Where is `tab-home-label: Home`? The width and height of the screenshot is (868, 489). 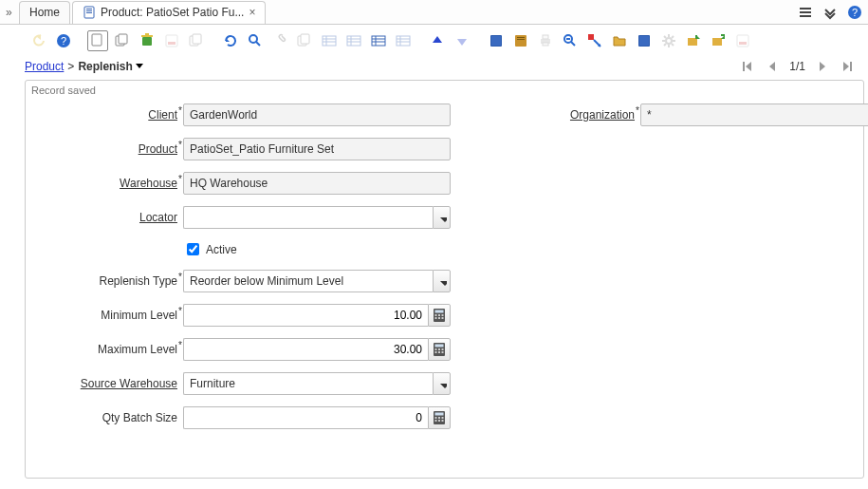 tab-home-label: Home is located at coordinates (45, 12).